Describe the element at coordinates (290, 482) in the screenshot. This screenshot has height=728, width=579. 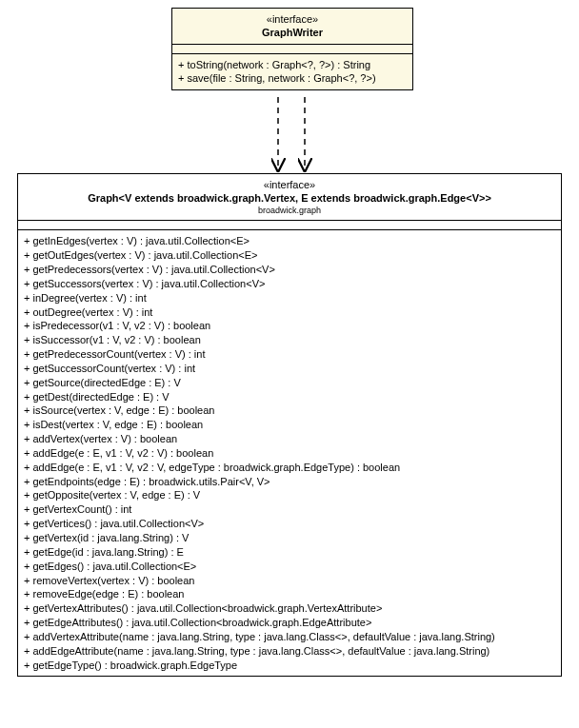
I see `operation: + getEndpoints(edge : E) : broadwick.uti…` at that location.